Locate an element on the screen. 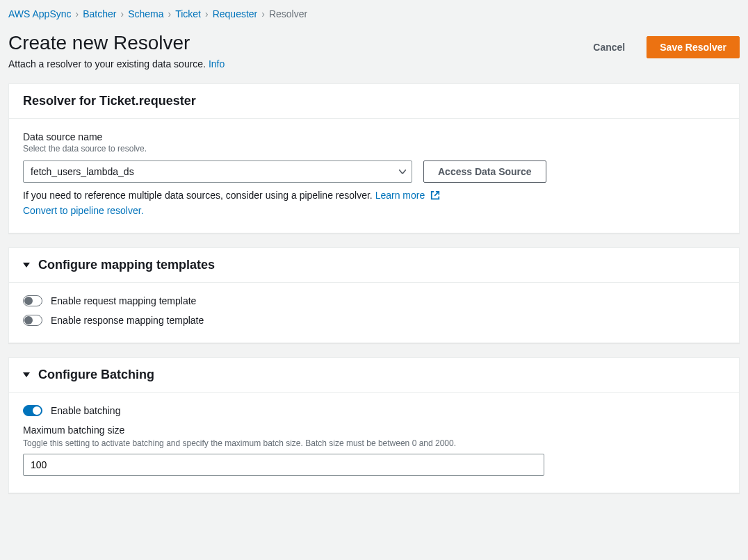  page-title: Create new Resolver is located at coordinates (117, 43).